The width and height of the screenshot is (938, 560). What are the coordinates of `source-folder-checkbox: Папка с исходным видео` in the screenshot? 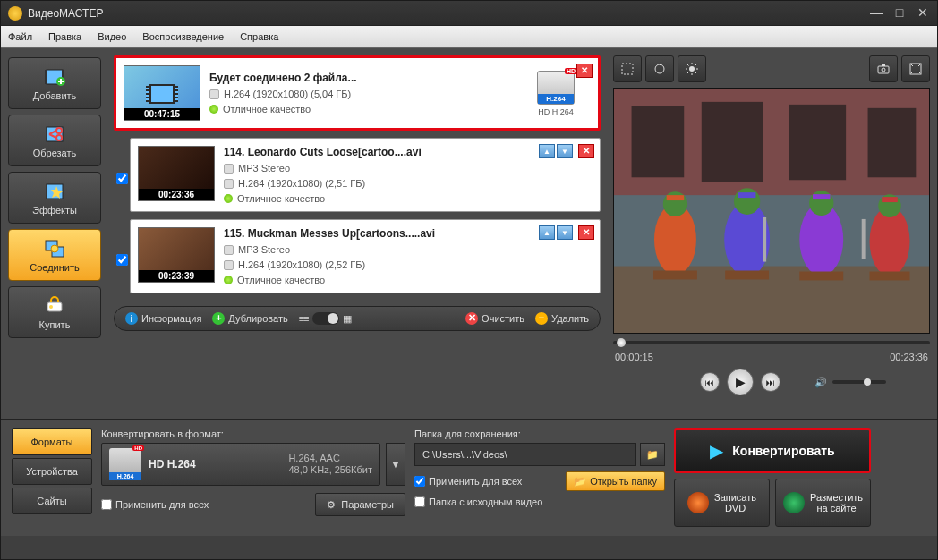 It's located at (540, 502).